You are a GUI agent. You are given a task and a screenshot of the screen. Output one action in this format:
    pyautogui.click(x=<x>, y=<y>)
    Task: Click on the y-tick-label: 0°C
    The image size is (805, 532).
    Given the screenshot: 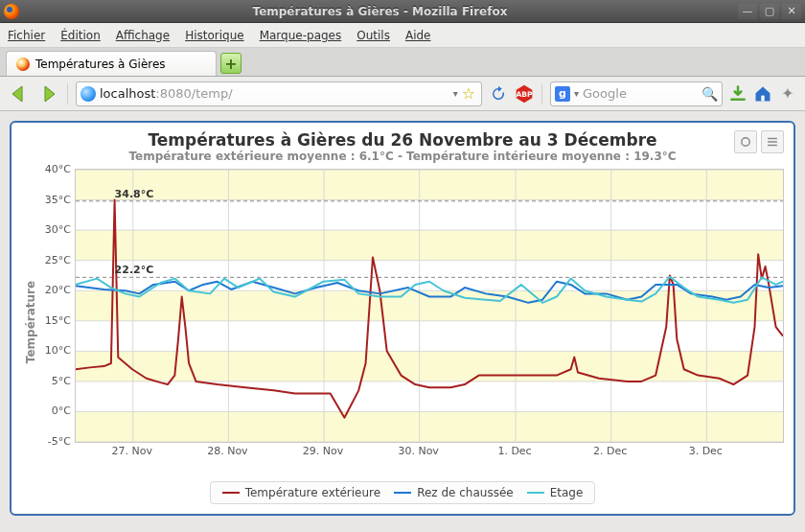 What is the action you would take?
    pyautogui.click(x=61, y=410)
    